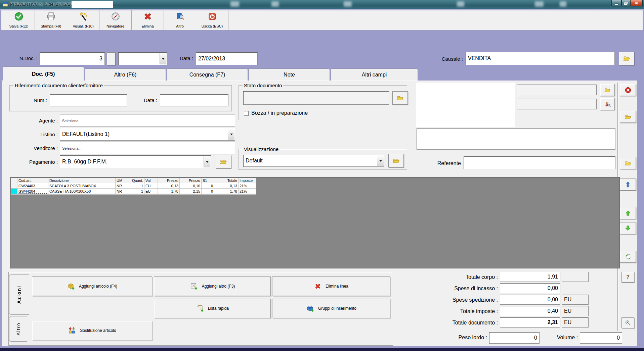  I want to click on copy-rows-button, so click(628, 257).